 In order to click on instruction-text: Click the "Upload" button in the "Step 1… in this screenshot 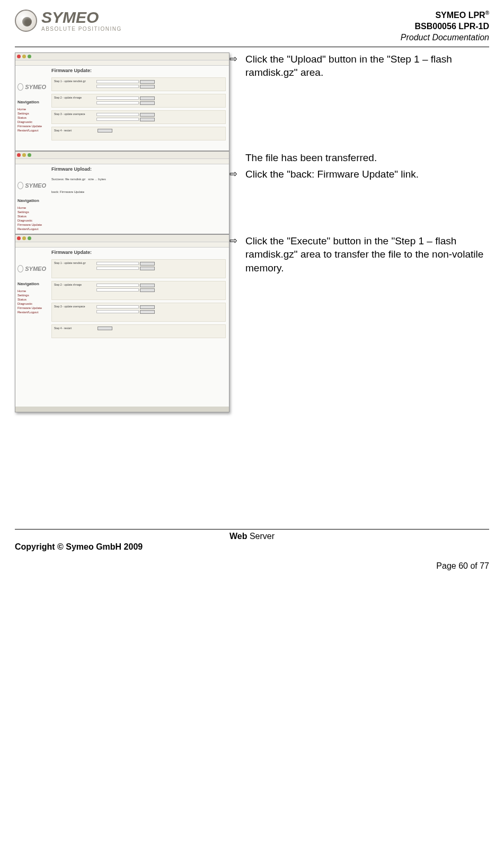, I will do `click(367, 66)`.